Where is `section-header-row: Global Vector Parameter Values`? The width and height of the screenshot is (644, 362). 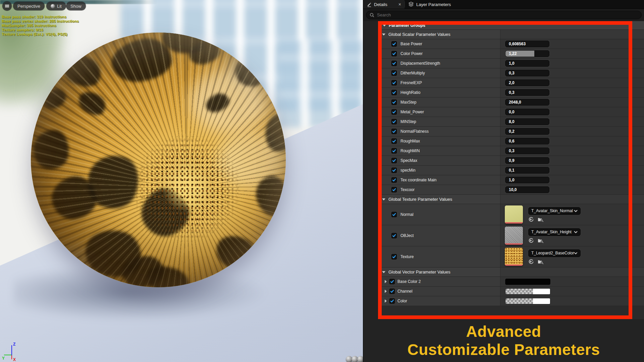 section-header-row: Global Vector Parameter Values is located at coordinates (511, 272).